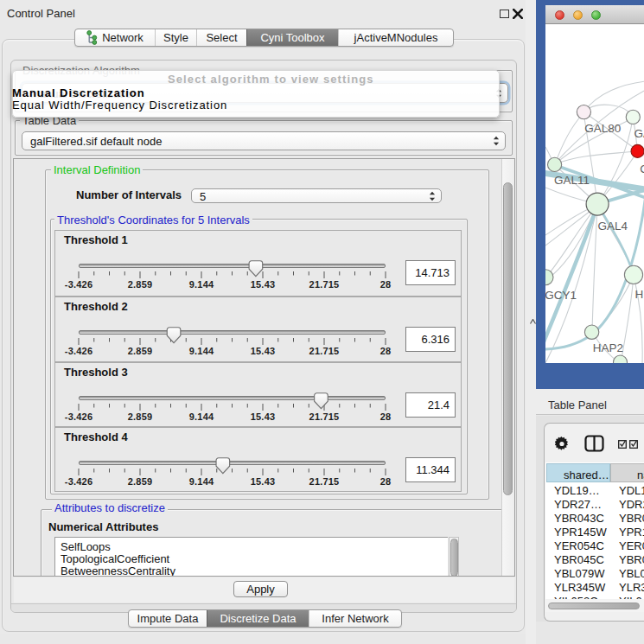 This screenshot has height=644, width=644. Describe the element at coordinates (640, 133) in the screenshot. I see `svg-text: GA` at that location.